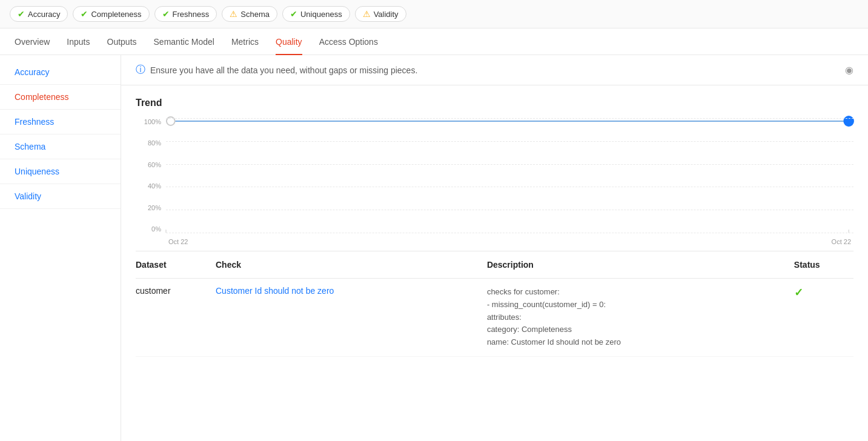  Describe the element at coordinates (510, 242) in the screenshot. I see `chart-x-labels: Oct 22 Oct 22` at that location.